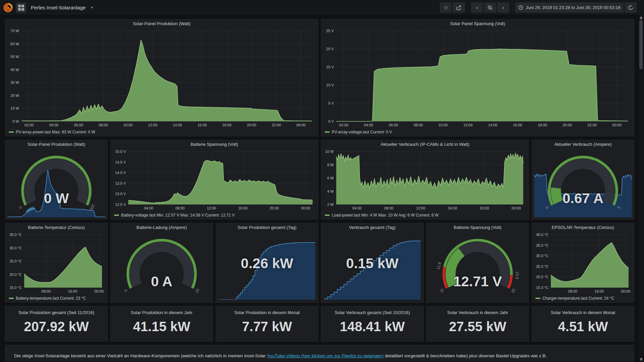  I want to click on legend-battery-voltage: Battery-voltage.last Min: 12.57 V Max: 1…, so click(174, 215).